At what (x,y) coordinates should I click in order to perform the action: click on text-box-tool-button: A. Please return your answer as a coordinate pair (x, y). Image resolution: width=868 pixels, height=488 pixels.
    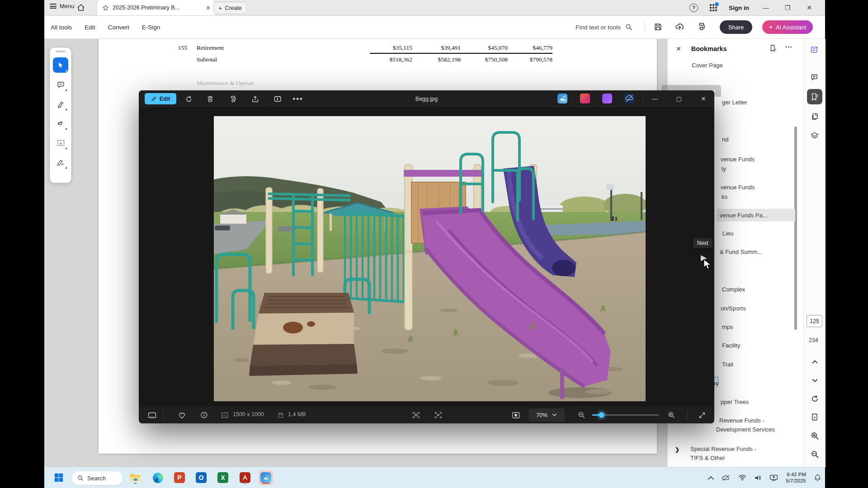
    Looking at the image, I should click on (61, 143).